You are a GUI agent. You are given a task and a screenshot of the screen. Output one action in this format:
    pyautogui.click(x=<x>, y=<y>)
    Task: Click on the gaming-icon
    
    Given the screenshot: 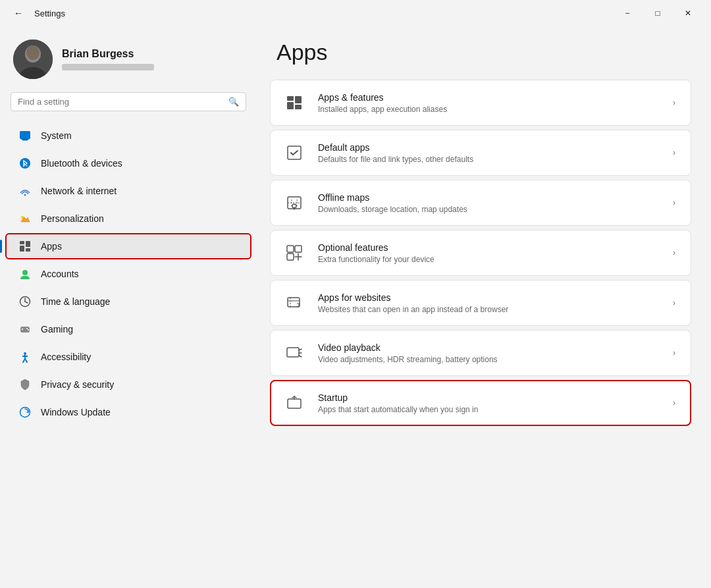 What is the action you would take?
    pyautogui.click(x=25, y=329)
    